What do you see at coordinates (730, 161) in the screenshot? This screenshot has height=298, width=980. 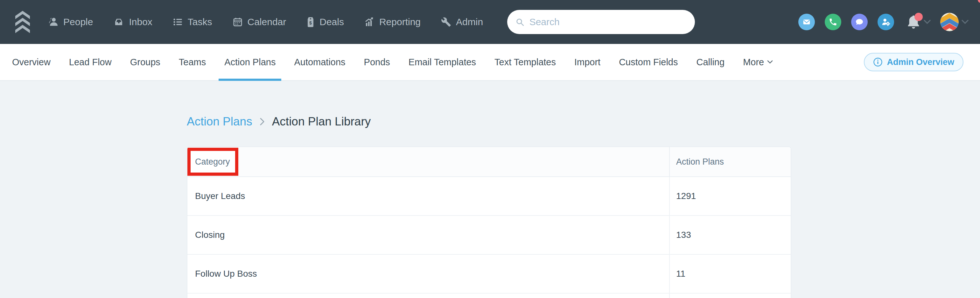 I see `column-header-action-plans: Action Plans` at bounding box center [730, 161].